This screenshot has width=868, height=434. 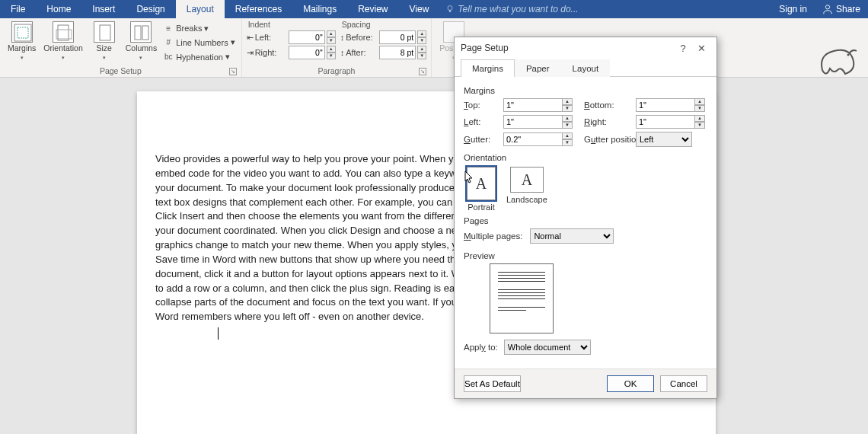 What do you see at coordinates (22, 32) in the screenshot?
I see `margins-icon` at bounding box center [22, 32].